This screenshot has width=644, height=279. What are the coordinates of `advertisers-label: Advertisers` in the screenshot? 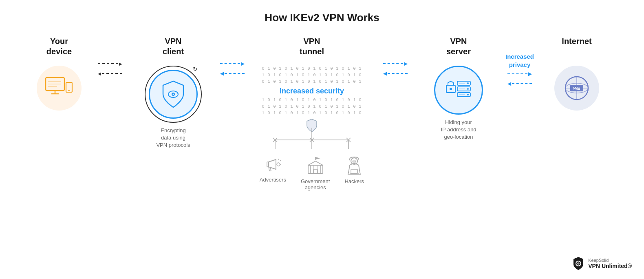 It's located at (273, 179).